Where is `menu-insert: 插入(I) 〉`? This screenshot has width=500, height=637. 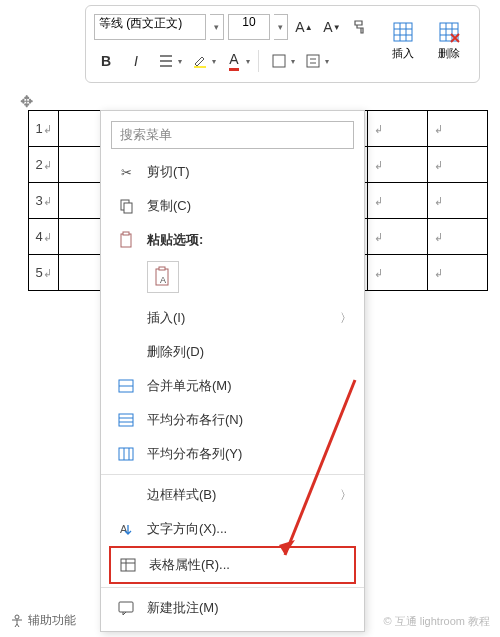
menu-insert: 插入(I) 〉 is located at coordinates (232, 318).